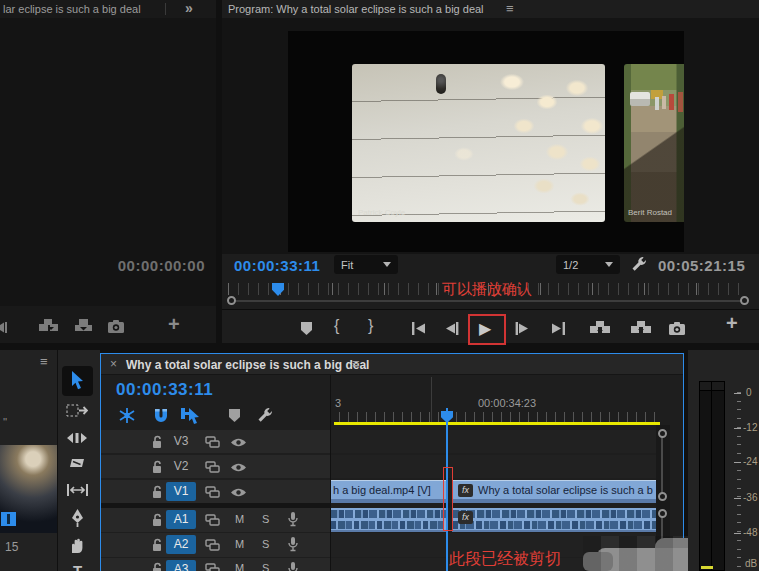  I want to click on snap-magnet-icon, so click(161, 416).